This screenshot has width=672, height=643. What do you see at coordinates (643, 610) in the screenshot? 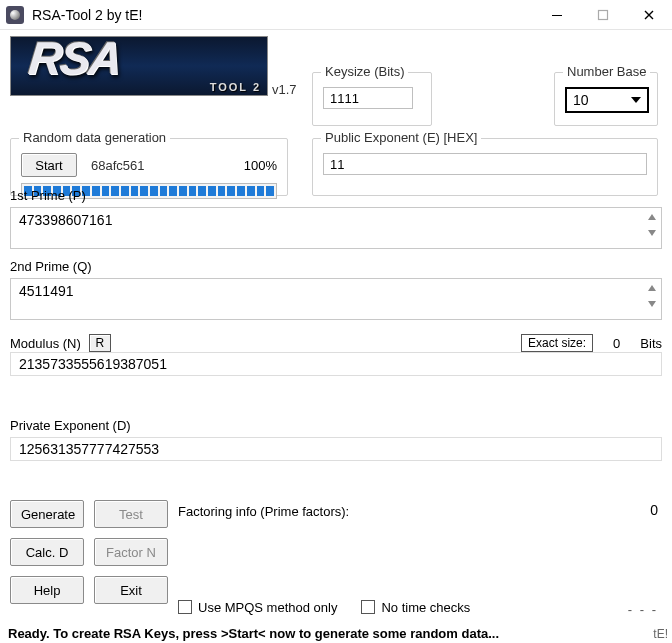
I see `dots-indicator: - - -` at bounding box center [643, 610].